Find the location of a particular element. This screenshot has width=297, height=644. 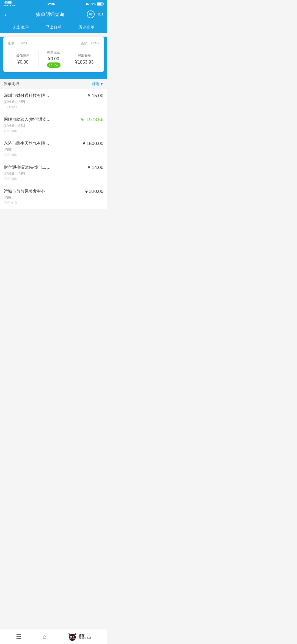

transaction-tags: [财付通] [还款] is located at coordinates (41, 125).